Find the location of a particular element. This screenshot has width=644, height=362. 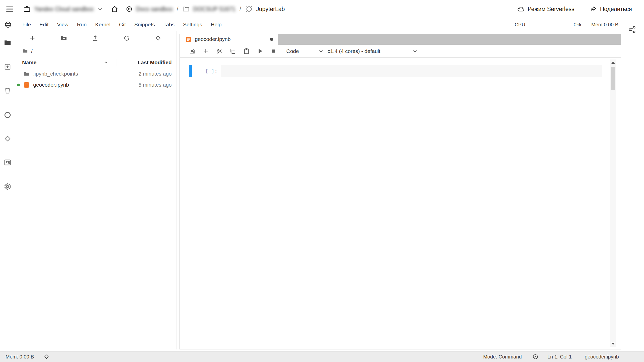

file-row-notebook: geocoder.ipynb 5 minutes ago is located at coordinates (96, 85).